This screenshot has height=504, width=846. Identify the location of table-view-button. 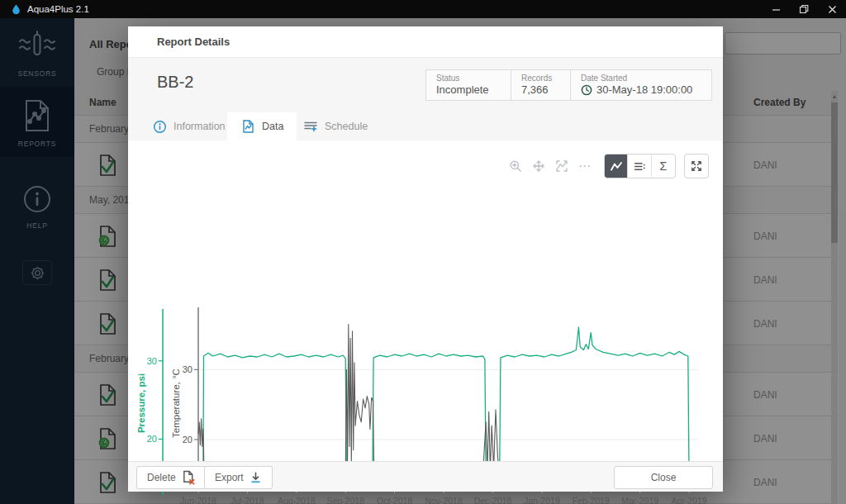
(639, 166).